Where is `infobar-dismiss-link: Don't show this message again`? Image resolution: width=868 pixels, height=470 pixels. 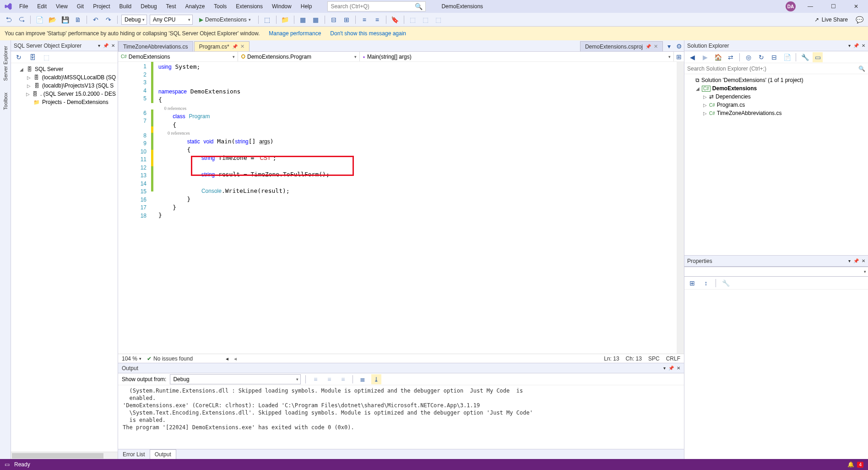
infobar-dismiss-link: Don't show this message again is located at coordinates (368, 33).